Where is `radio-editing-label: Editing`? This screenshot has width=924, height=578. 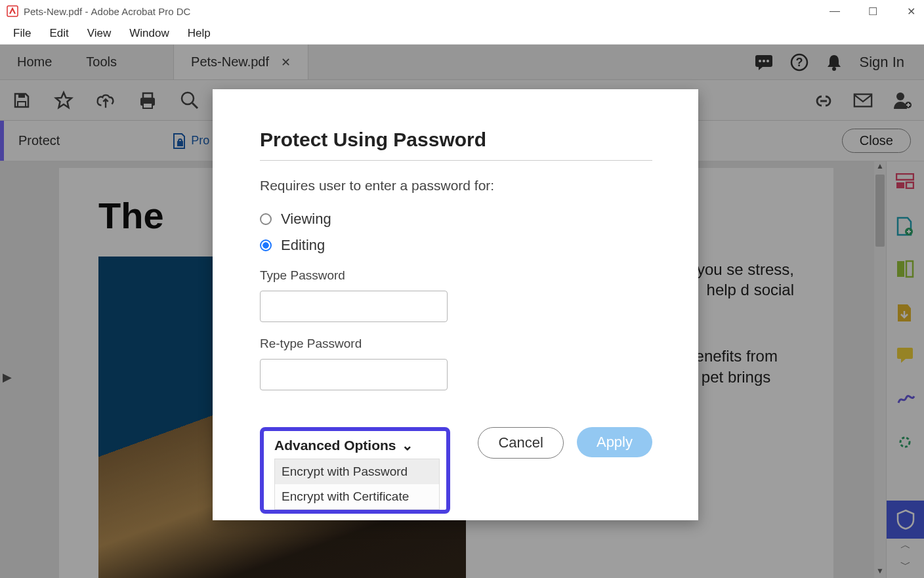 radio-editing-label: Editing is located at coordinates (303, 245).